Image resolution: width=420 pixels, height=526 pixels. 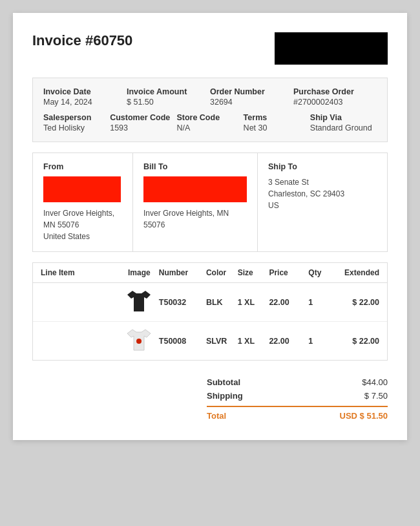 I want to click on ship-to-country: US, so click(x=322, y=205).